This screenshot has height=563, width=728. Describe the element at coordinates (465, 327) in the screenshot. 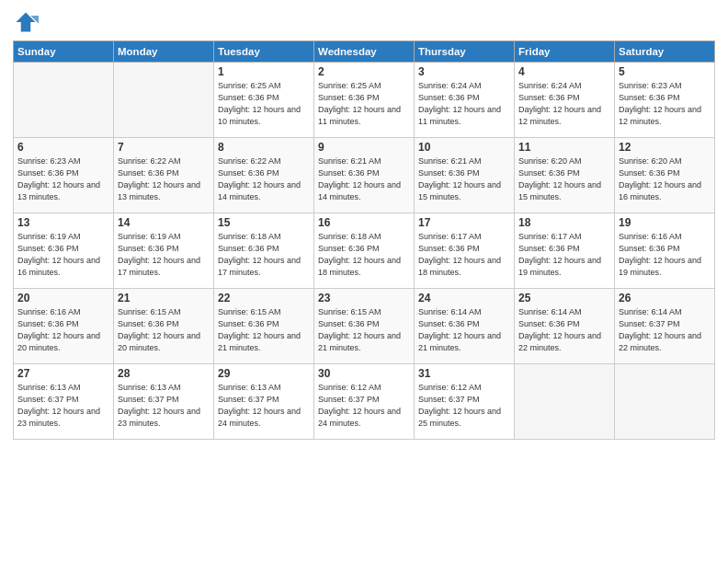

I see `calendar-day-cell: 24Sunrise: 6:14 AM Sunset: 6:36 PM Dayli…` at that location.